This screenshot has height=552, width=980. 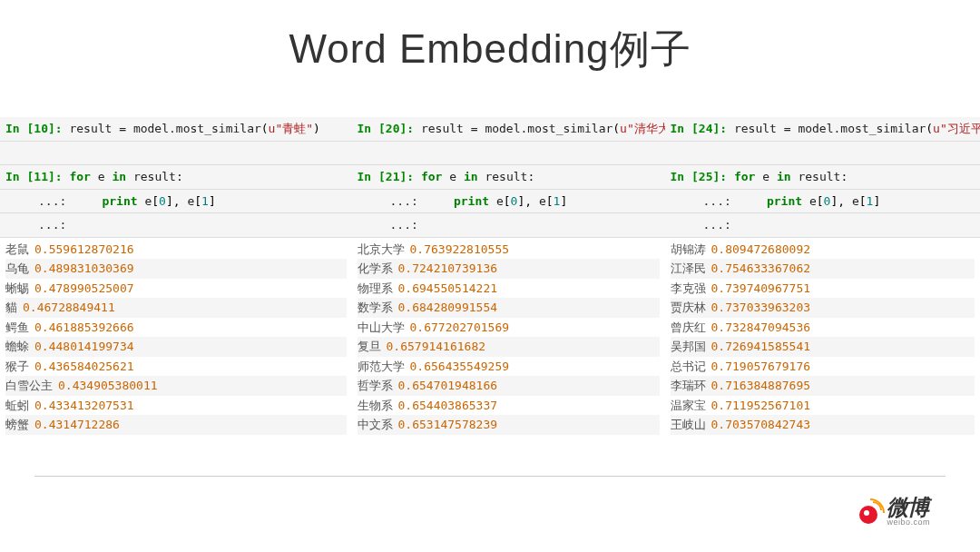 I want to click on result-score: 0.809472680092, so click(x=761, y=250).